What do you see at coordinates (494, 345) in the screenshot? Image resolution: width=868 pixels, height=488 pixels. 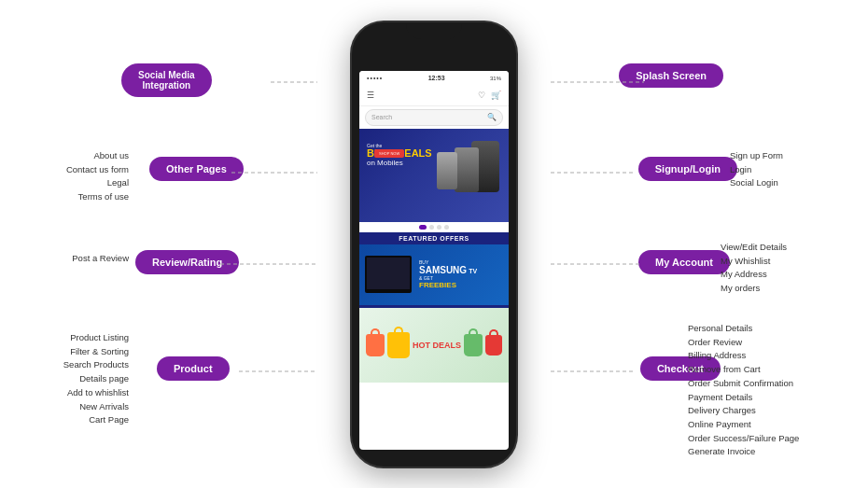 I see `bag-red` at bounding box center [494, 345].